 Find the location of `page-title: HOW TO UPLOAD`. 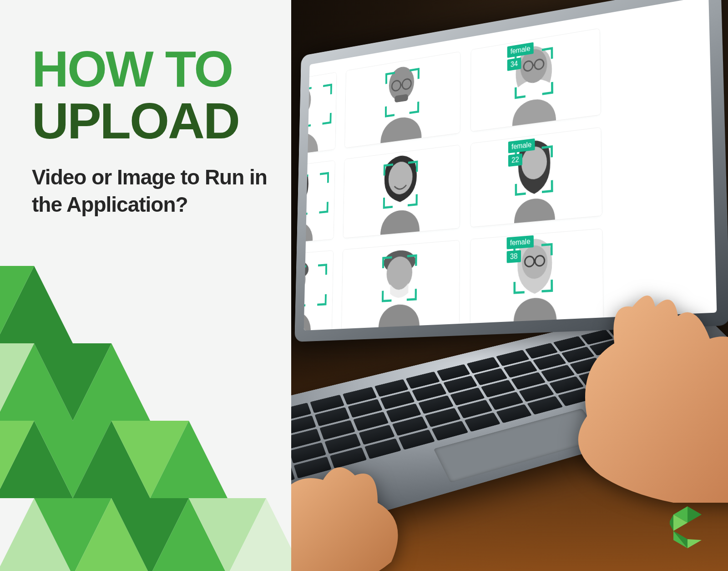

page-title: HOW TO UPLOAD is located at coordinates (136, 95).